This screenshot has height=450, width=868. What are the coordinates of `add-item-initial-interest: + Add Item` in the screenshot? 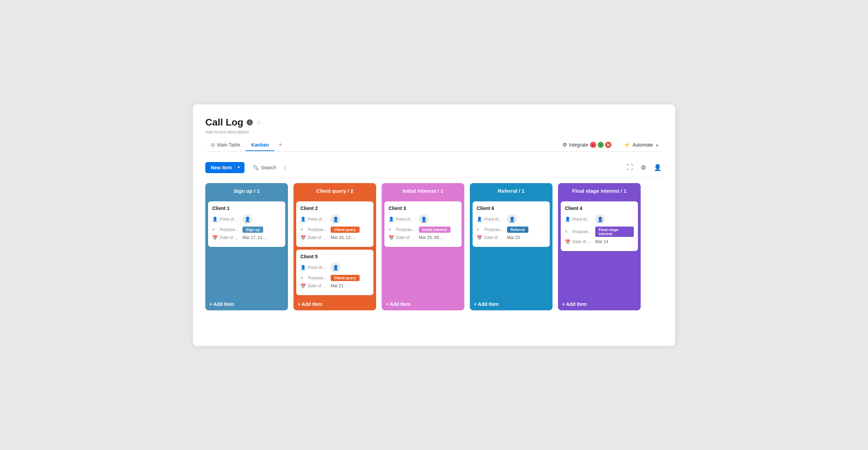 It's located at (423, 304).